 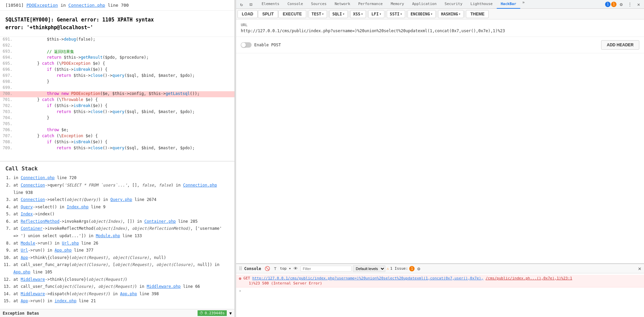 I want to click on error-file-link: Connection.php, so click(x=87, y=5).